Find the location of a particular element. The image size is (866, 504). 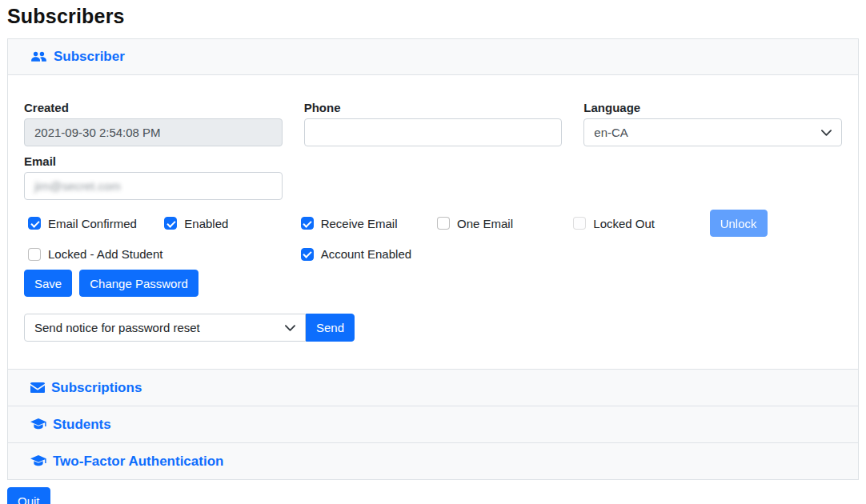

page-title: Subscribers is located at coordinates (433, 16).